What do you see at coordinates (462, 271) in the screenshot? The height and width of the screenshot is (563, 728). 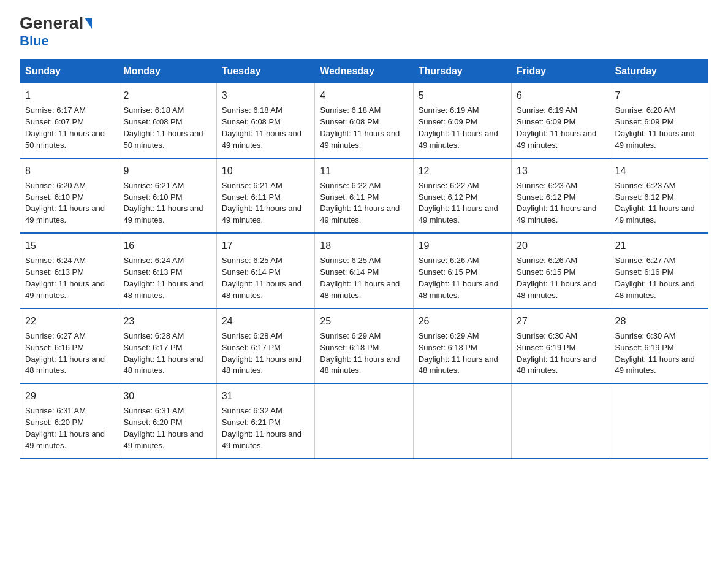 I see `calendar-cell: 19 Sunrise: 6:26 AMSunset: 6:15 PMDaylig…` at bounding box center [462, 271].